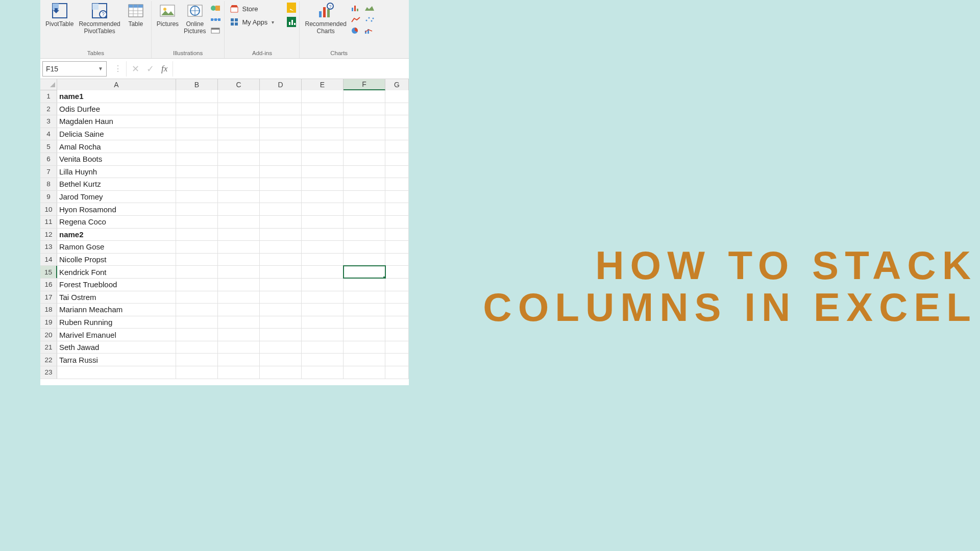 The width and height of the screenshot is (980, 551). Describe the element at coordinates (116, 260) in the screenshot. I see `cell-A14: Nicolle Propst` at that location.